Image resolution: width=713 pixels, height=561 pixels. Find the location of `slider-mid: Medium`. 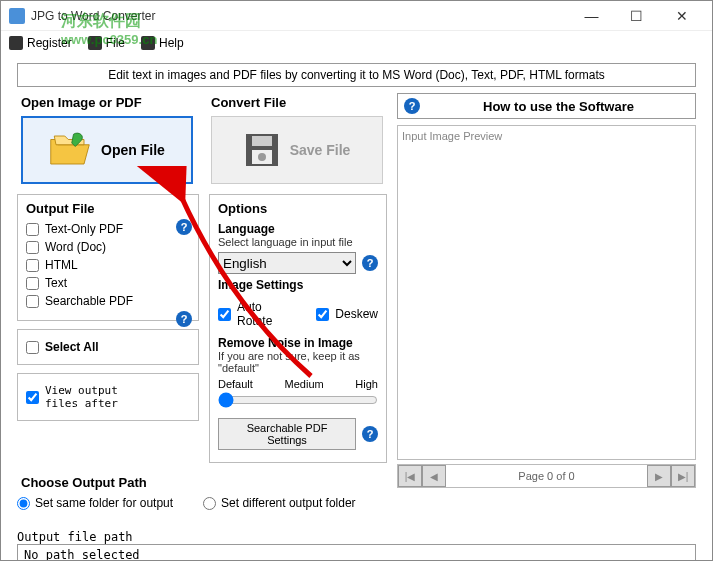

slider-mid: Medium is located at coordinates (304, 384).